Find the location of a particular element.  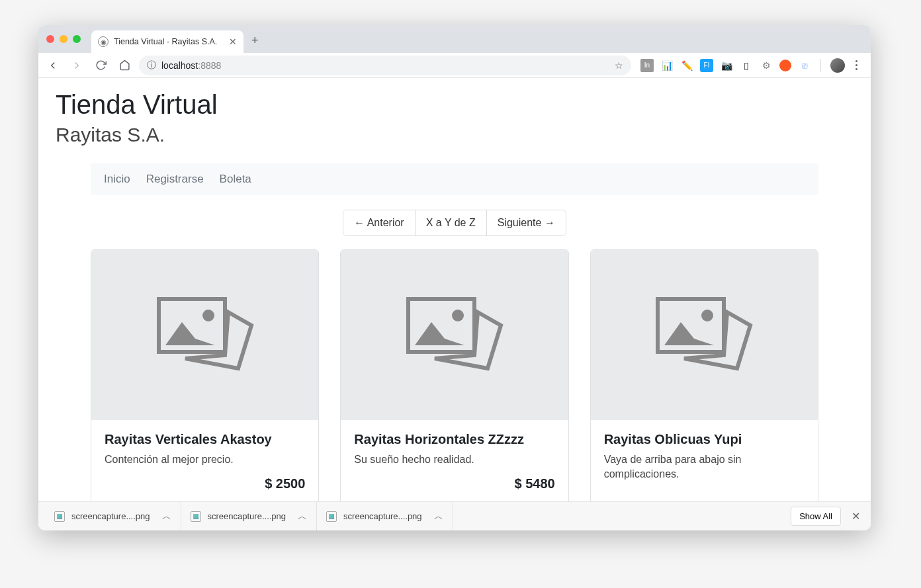

forward-button is located at coordinates (77, 65).